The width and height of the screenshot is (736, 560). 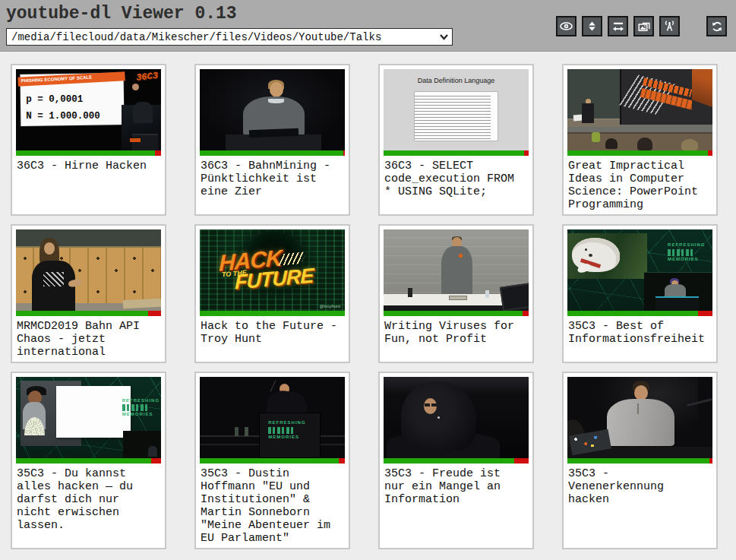 What do you see at coordinates (272, 506) in the screenshot?
I see `video-title: 35C3 - Dustin Hoffmann "EU und Instituti…` at bounding box center [272, 506].